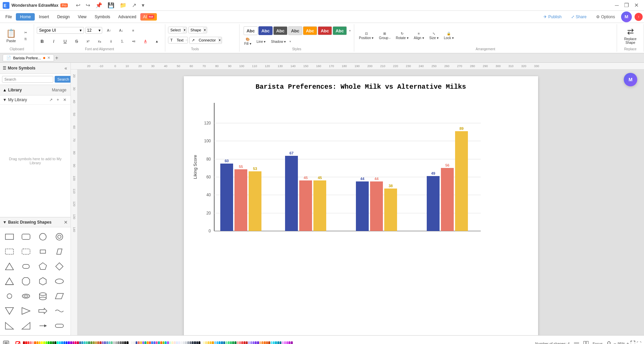 Image resolution: width=644 pixels, height=344 pixels. I want to click on shadow-btn: Shadow ▾, so click(278, 42).